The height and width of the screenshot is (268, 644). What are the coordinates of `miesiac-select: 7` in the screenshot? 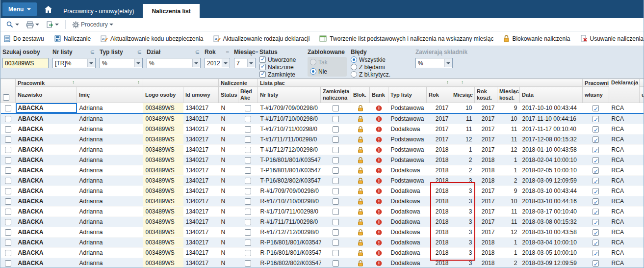 It's located at (245, 63).